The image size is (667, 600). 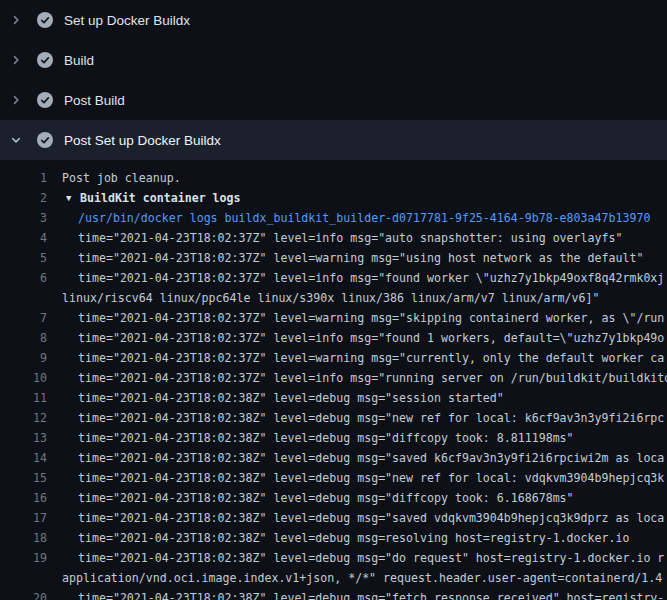 I want to click on log-text: Post job cleanup., so click(x=122, y=178).